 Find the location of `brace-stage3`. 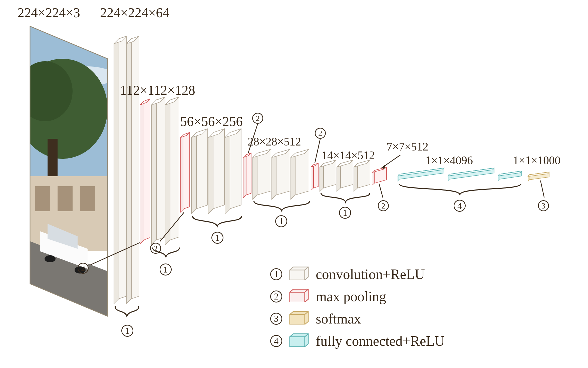

brace-stage3 is located at coordinates (218, 222).